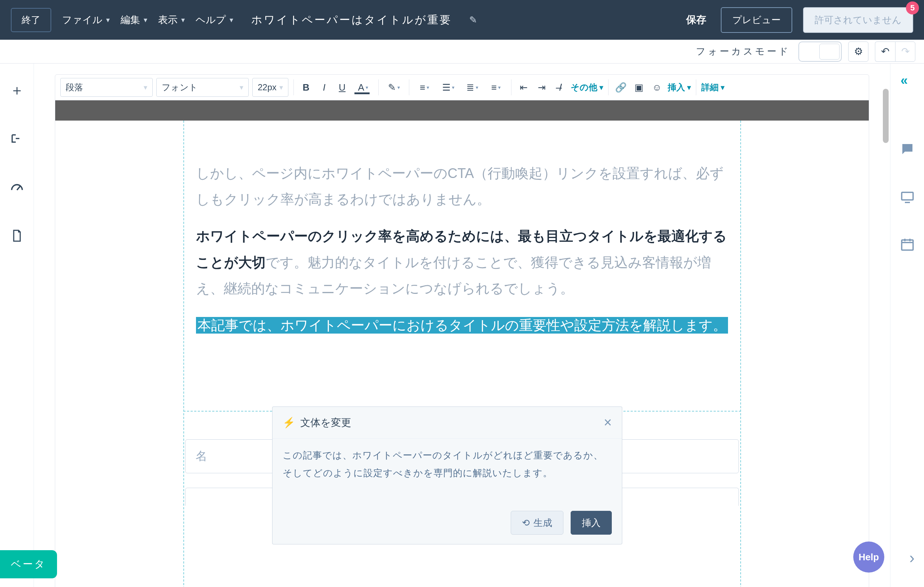  I want to click on calendar-icon, so click(907, 244).